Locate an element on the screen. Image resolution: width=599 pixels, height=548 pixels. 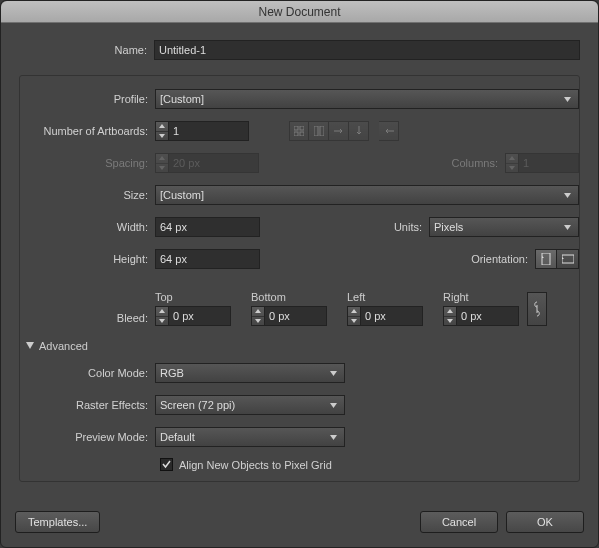
raster-select: Screen (72 ppi) is located at coordinates (250, 405).